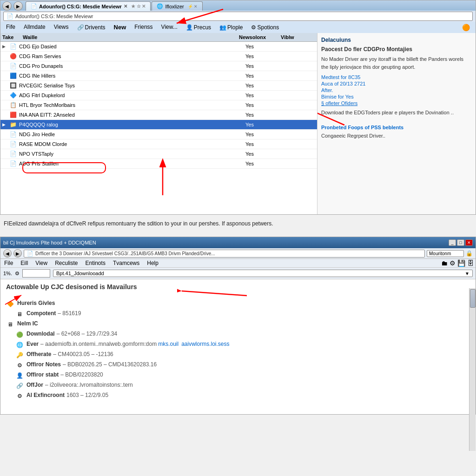 This screenshot has height=476, width=476. I want to click on toolbar-icon-4: 🗄, so click(470, 263).